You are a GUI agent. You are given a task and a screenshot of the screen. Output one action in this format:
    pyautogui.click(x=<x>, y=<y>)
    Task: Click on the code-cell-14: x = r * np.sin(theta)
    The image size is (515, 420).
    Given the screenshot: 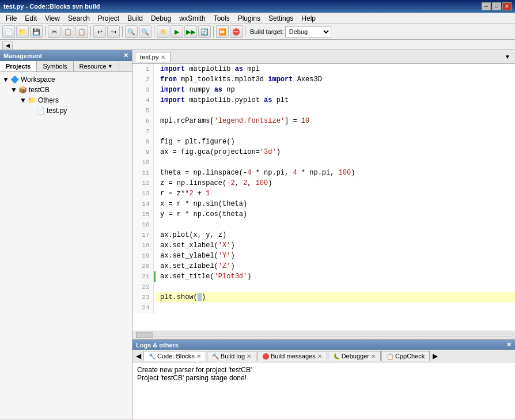 What is the action you would take?
    pyautogui.click(x=335, y=204)
    